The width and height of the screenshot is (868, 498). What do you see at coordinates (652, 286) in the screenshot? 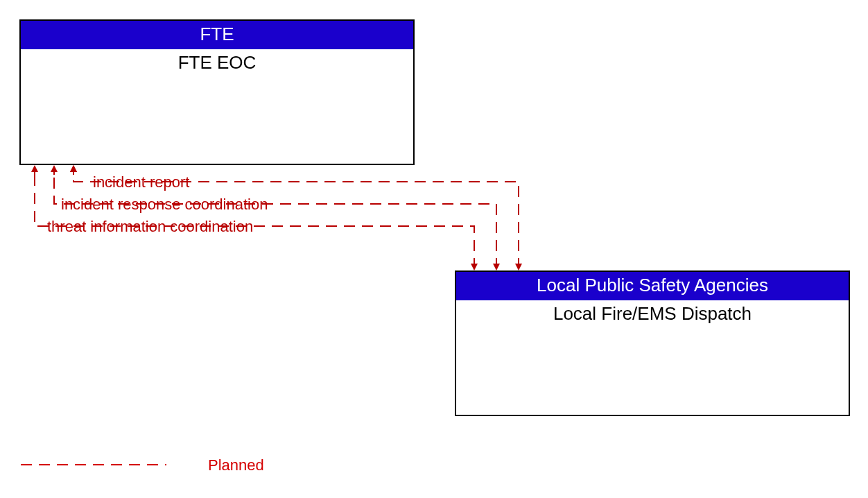
I see `node-local-fire-ems-header: Local Public Safety Agencies` at bounding box center [652, 286].